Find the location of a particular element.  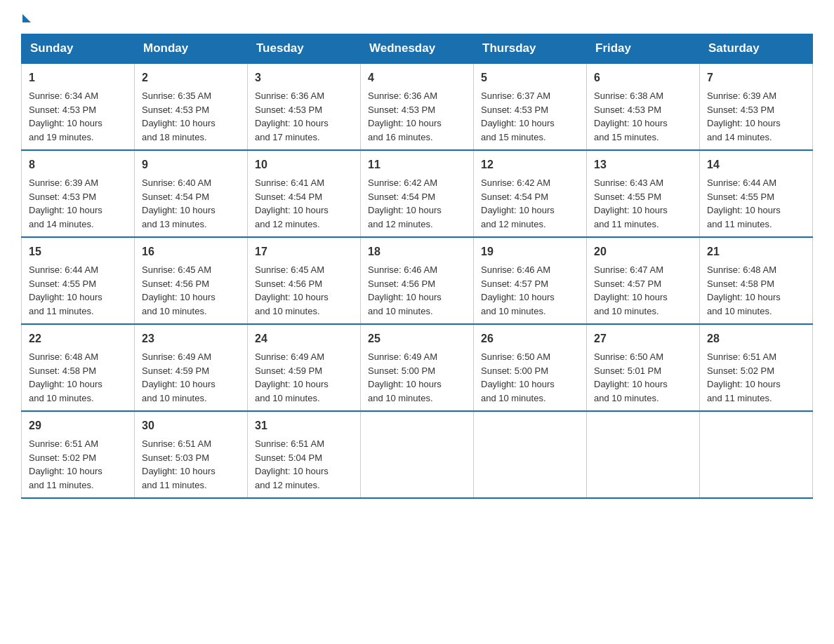

day-number: 3 is located at coordinates (304, 78).